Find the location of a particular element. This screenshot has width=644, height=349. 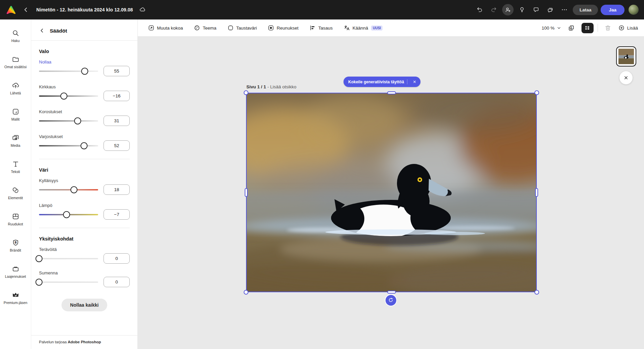

close-icon is located at coordinates (415, 82).